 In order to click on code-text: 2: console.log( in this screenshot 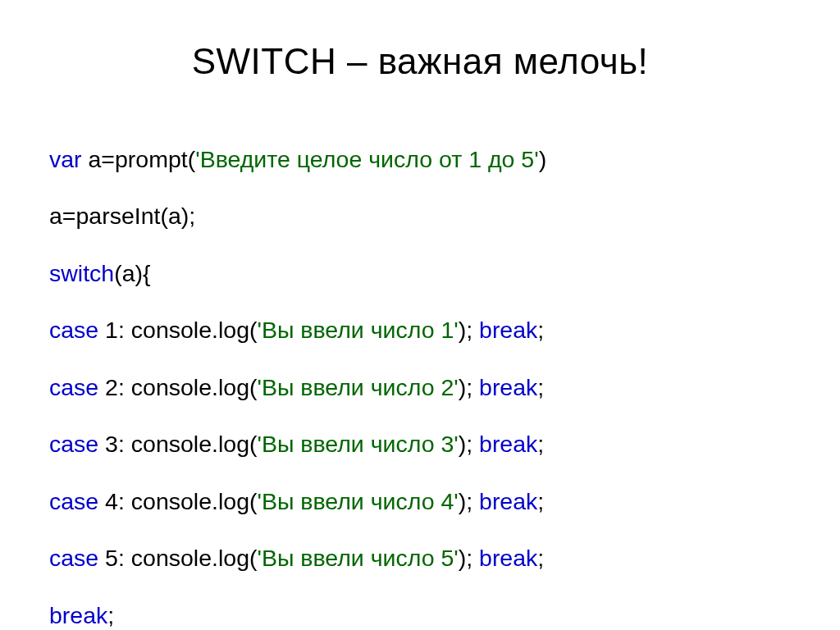, I will do `click(177, 387)`.